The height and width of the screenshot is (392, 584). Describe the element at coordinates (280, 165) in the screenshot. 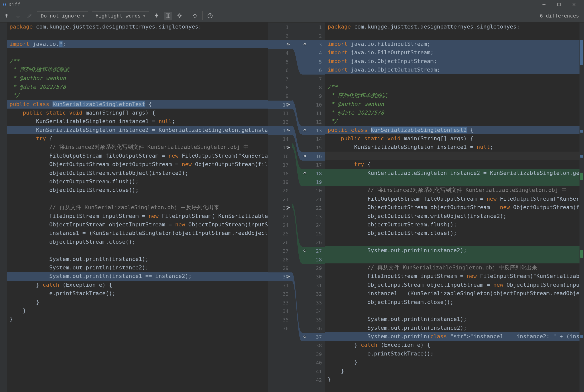

I see `line-number: 17` at that location.